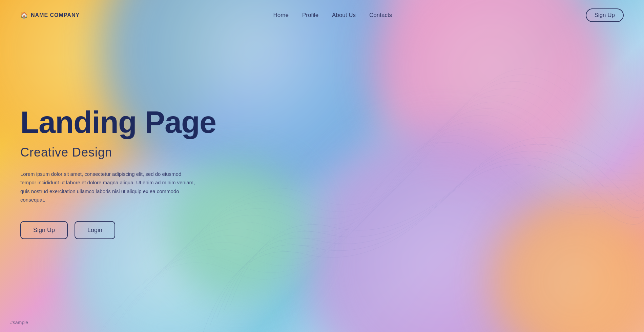 The width and height of the screenshot is (644, 332). Describe the element at coordinates (19, 323) in the screenshot. I see `sample-tag: #sample` at that location.